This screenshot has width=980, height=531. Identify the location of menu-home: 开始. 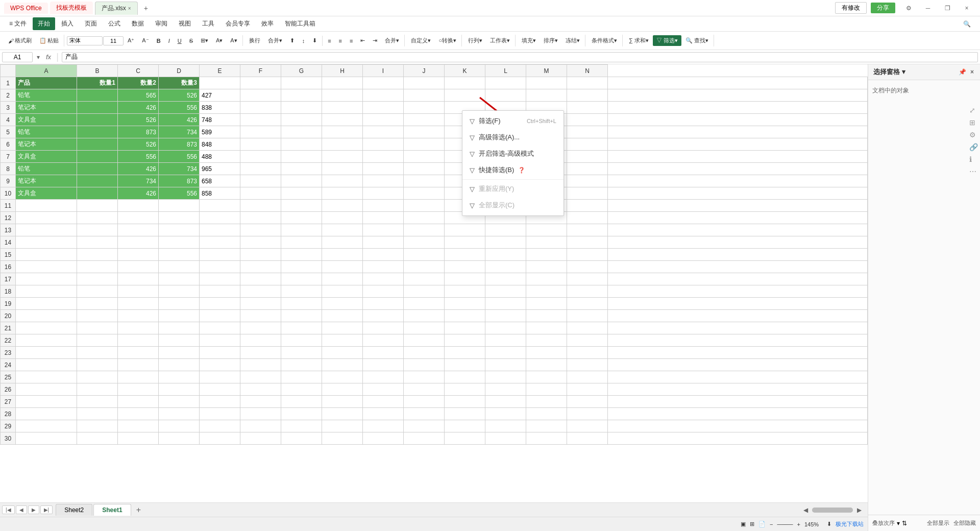
(44, 23).